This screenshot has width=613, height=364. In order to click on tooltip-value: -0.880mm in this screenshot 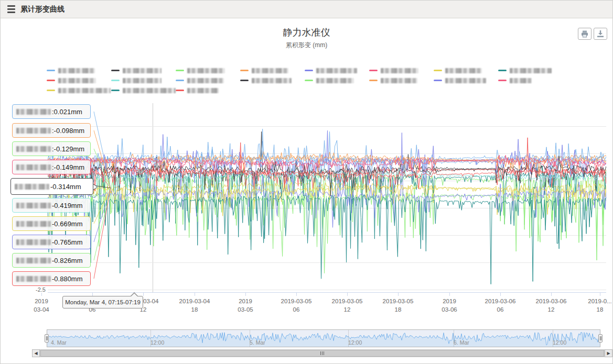, I will do `click(67, 279)`.